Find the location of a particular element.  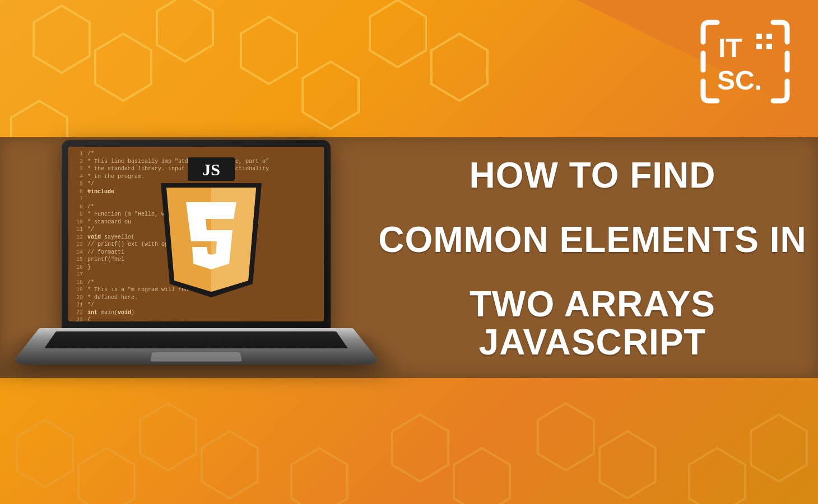

code-line: 1/* is located at coordinates (196, 154).